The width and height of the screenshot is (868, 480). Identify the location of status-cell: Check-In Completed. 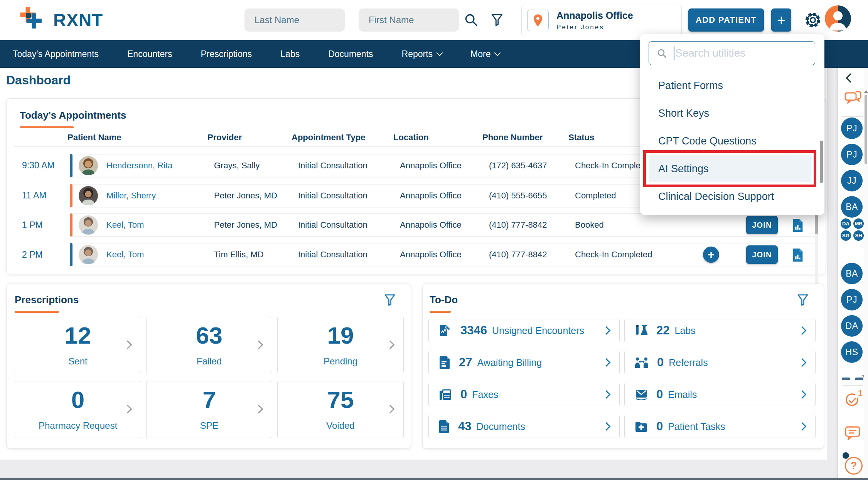
(614, 255).